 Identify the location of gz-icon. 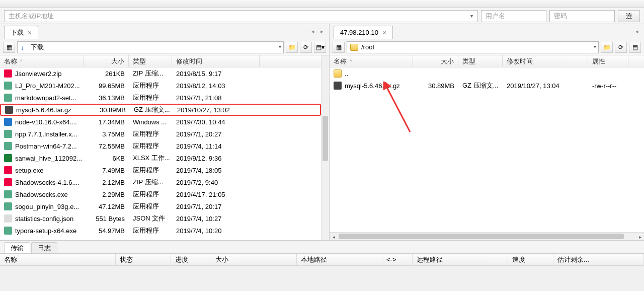
(9, 110).